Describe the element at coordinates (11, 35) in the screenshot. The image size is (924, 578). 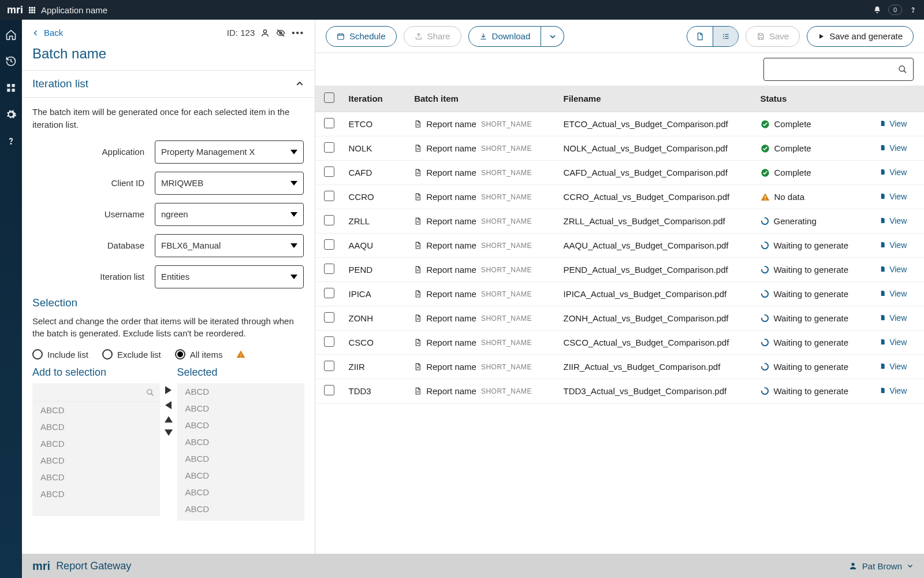
I see `home-icon` at that location.